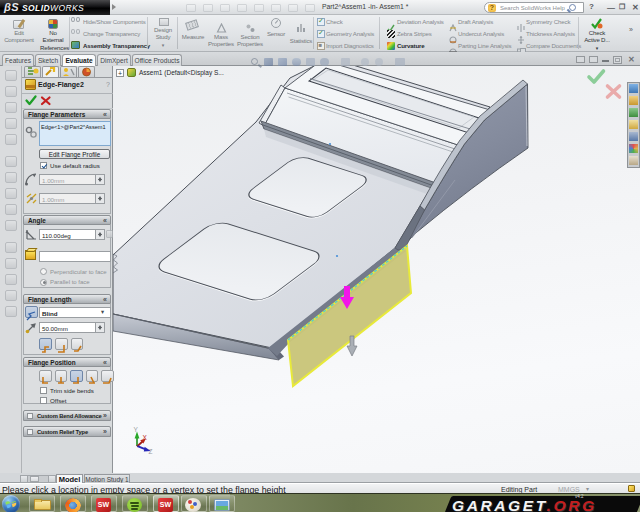 The height and width of the screenshot is (512, 640). What do you see at coordinates (136, 430) in the screenshot?
I see `svg-text: Y` at bounding box center [136, 430].